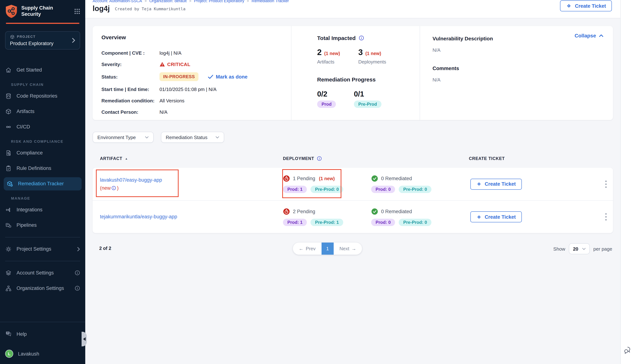 Image resolution: width=635 pixels, height=364 pixels. What do you see at coordinates (9, 70) in the screenshot?
I see `home-icon` at bounding box center [9, 70].